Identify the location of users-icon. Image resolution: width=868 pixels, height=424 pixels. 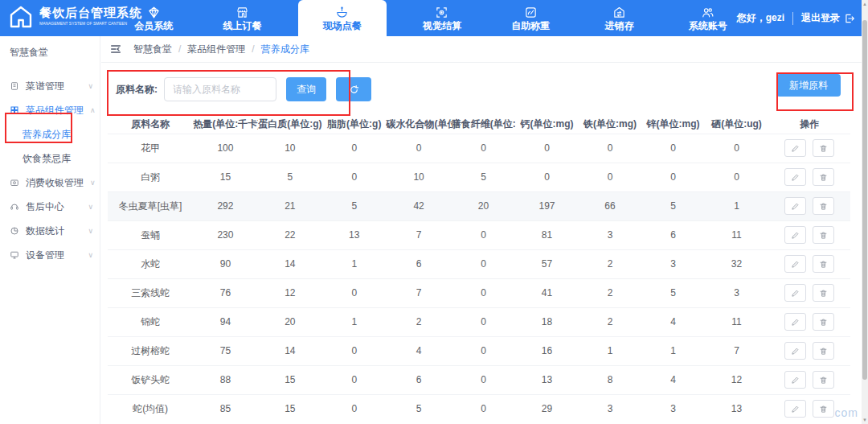
(707, 13).